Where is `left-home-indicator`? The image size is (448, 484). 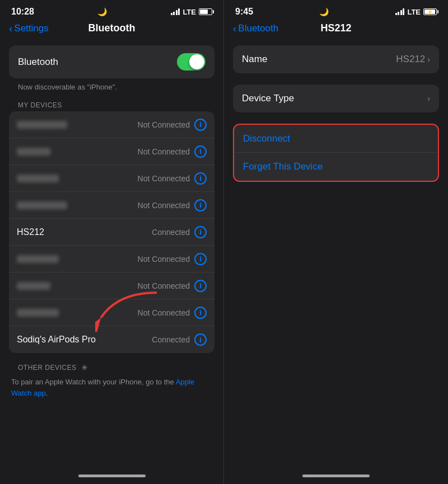
left-home-indicator is located at coordinates (112, 477).